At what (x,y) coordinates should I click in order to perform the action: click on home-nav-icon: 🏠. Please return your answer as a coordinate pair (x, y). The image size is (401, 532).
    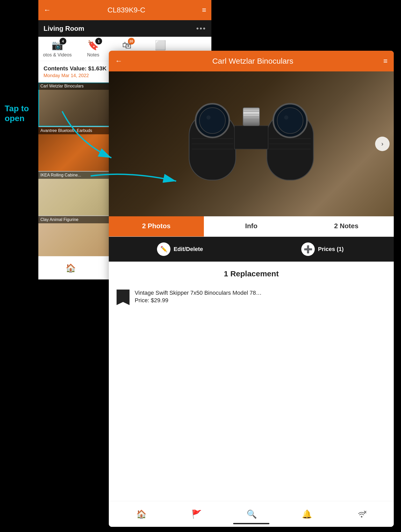
    Looking at the image, I should click on (71, 268).